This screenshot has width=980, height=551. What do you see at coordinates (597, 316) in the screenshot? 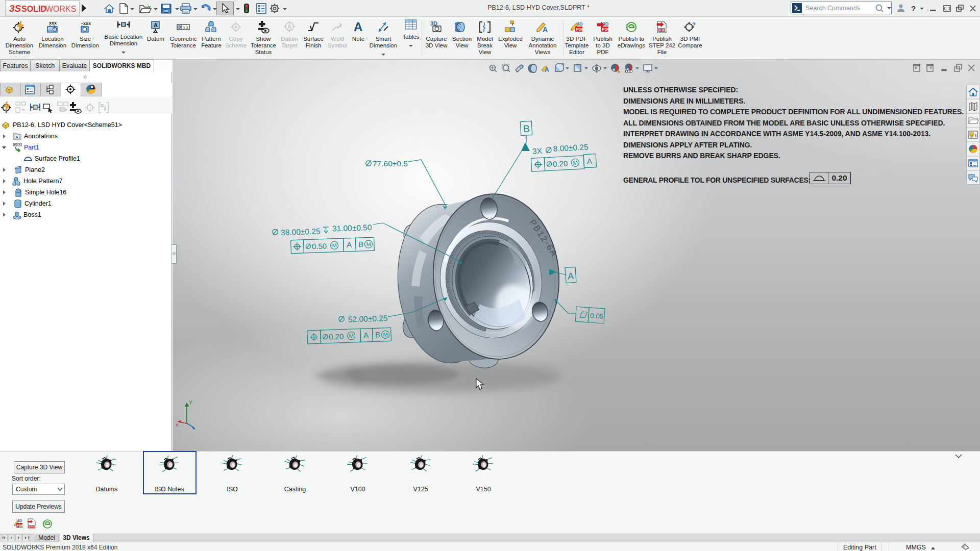
I see `svg-text: 0.05` at bounding box center [597, 316].